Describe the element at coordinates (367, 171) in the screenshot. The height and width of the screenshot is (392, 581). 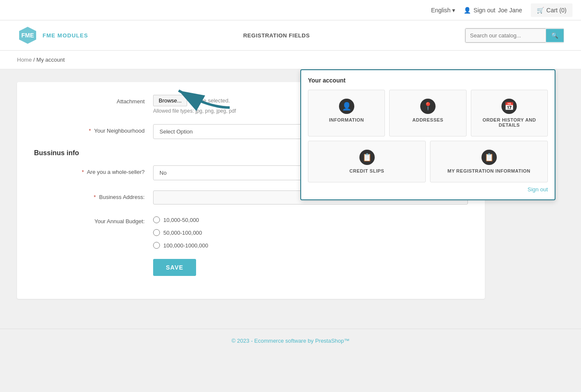
I see `credit-slips-label: CREDIT SLIPS` at that location.